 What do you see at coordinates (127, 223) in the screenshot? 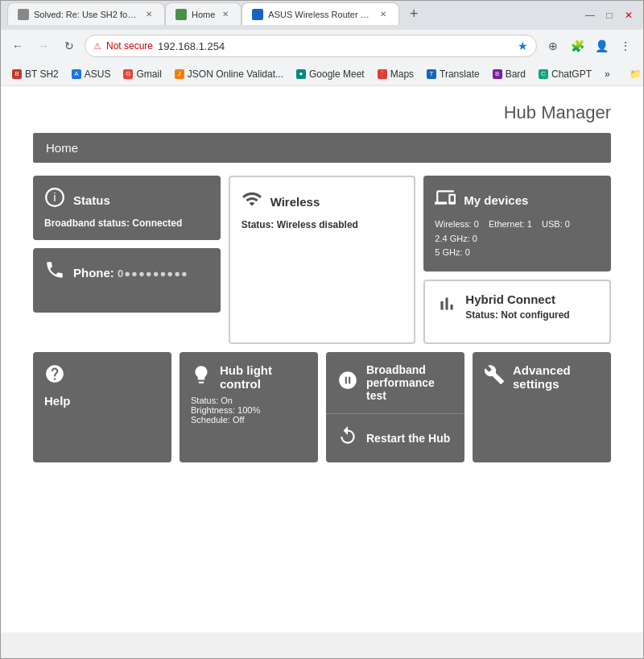
I see `status-tile-status: Broadband status: Connected` at bounding box center [127, 223].